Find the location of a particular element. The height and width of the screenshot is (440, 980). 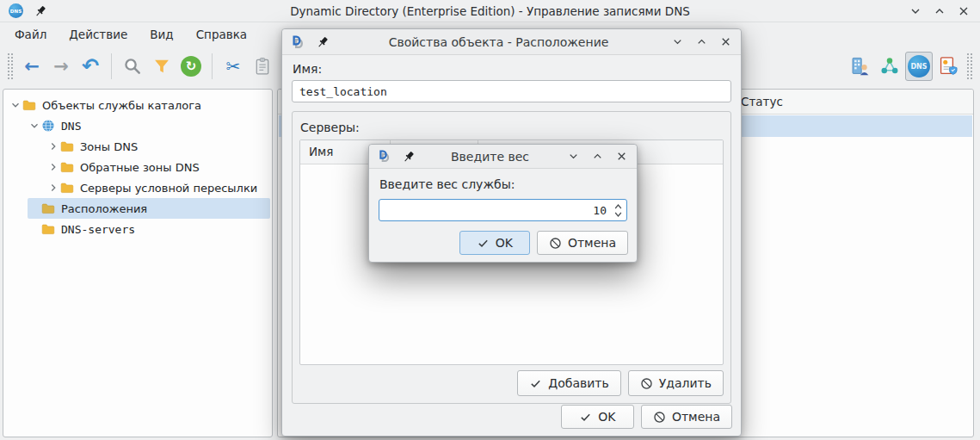

main-titlebar: DNS Dynamic Directory (Enterprise Editio… is located at coordinates (490, 11).